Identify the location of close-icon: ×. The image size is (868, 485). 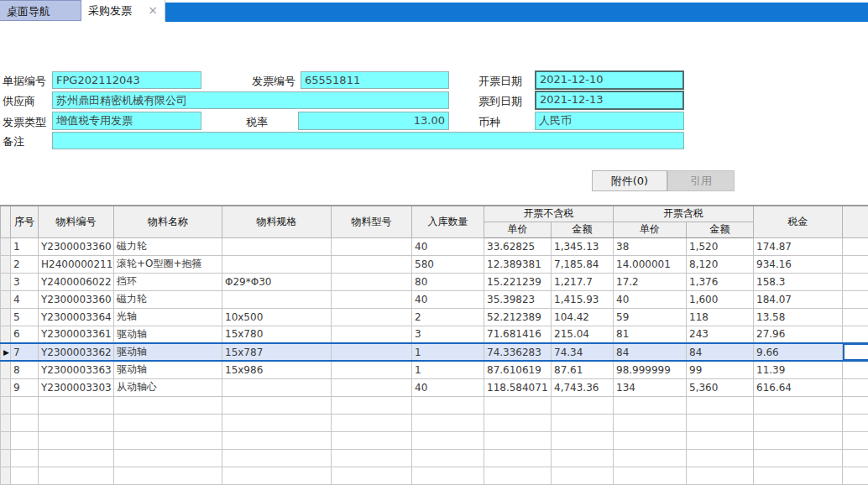
(153, 10).